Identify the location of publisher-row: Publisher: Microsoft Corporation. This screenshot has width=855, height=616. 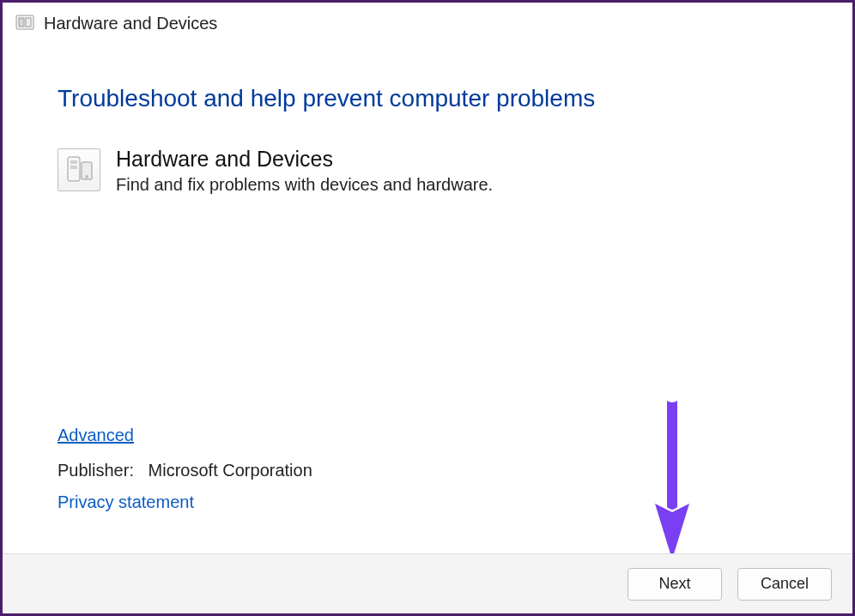
(185, 470).